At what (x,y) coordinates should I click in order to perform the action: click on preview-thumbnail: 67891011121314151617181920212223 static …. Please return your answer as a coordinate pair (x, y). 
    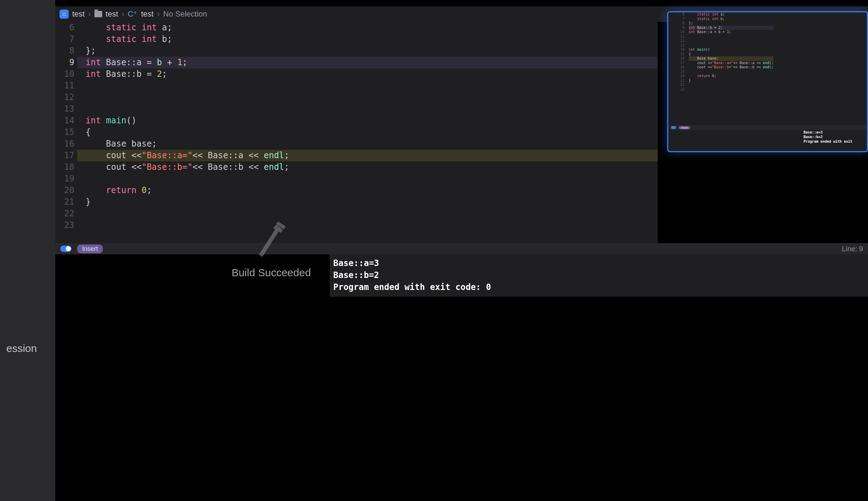
    Looking at the image, I should click on (768, 82).